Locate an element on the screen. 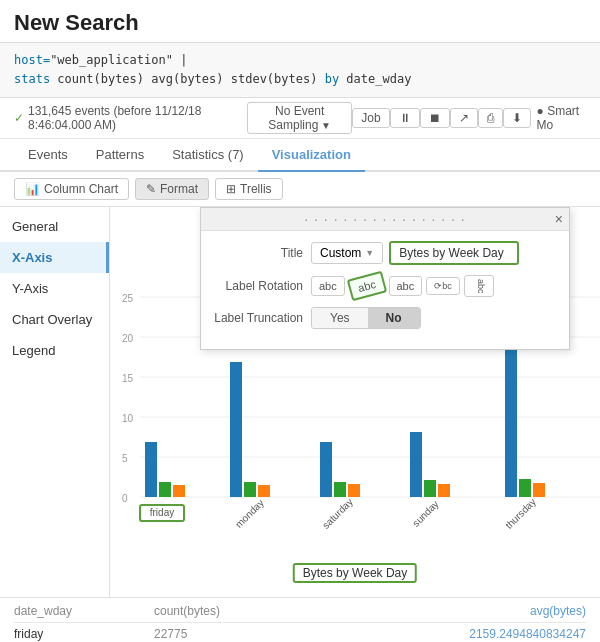  sidebar: General X-Axis Y-Axis Chart Overlay Lege… is located at coordinates (55, 402).